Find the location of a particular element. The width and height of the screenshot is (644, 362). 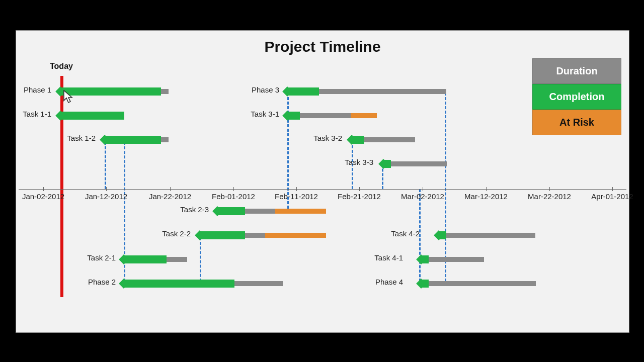

axis-tick-label: Apr-01-2012 is located at coordinates (612, 196).